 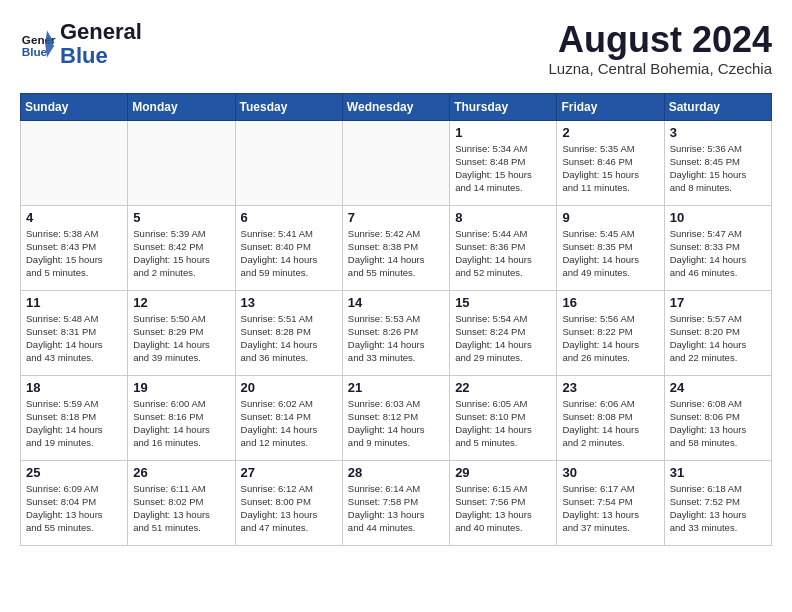 What do you see at coordinates (181, 302) in the screenshot?
I see `day-number: 12` at bounding box center [181, 302].